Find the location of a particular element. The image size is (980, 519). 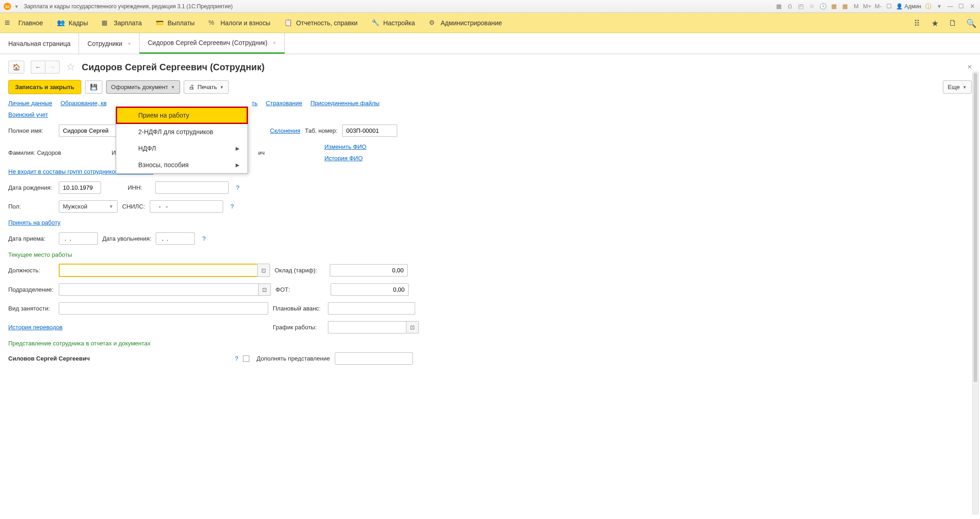

snils-help-icon: ? is located at coordinates (232, 207).